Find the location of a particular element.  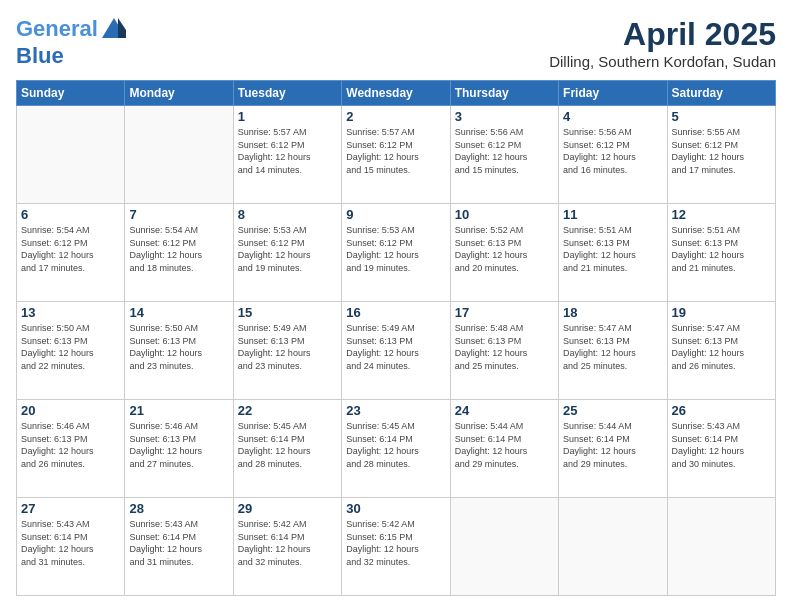

day-number: 6 is located at coordinates (70, 214).